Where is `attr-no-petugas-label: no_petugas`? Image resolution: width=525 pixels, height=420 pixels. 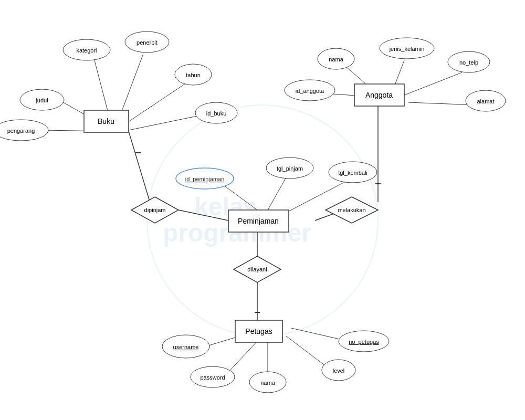 attr-no-petugas-label: no_petugas is located at coordinates (364, 342).